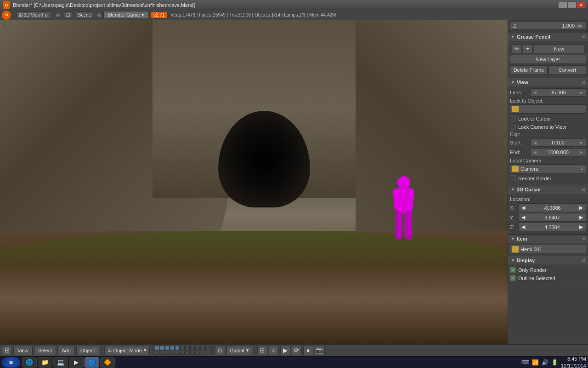 The image size is (588, 368). What do you see at coordinates (182, 351) in the screenshot?
I see `layer-buttons` at bounding box center [182, 351].